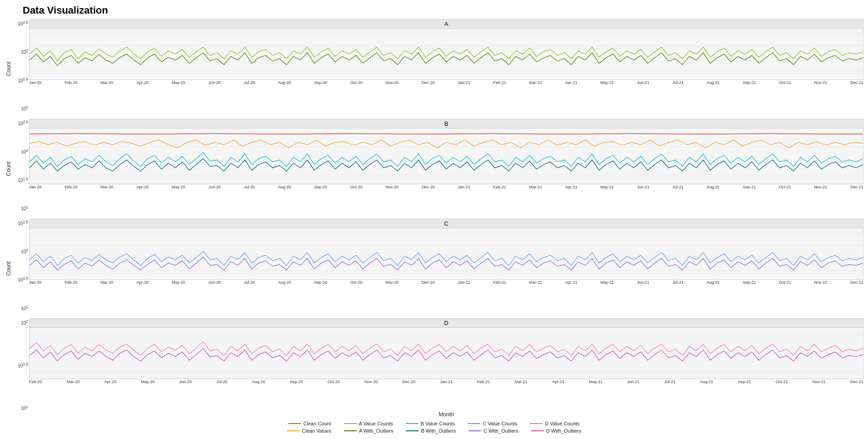 The width and height of the screenshot is (868, 439). Describe the element at coordinates (21, 368) in the screenshot. I see `y-tick-labels-D: 102 101.5 101` at that location.